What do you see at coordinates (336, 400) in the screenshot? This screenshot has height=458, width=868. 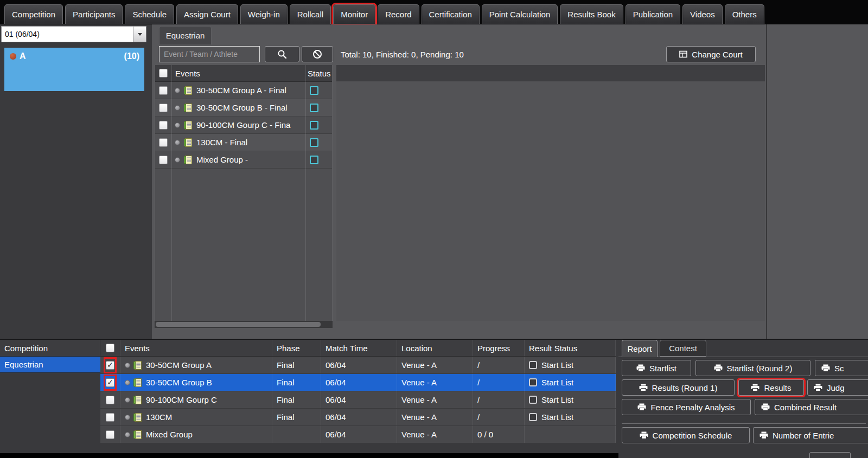 I see `match-time-value: 06/04` at bounding box center [336, 400].